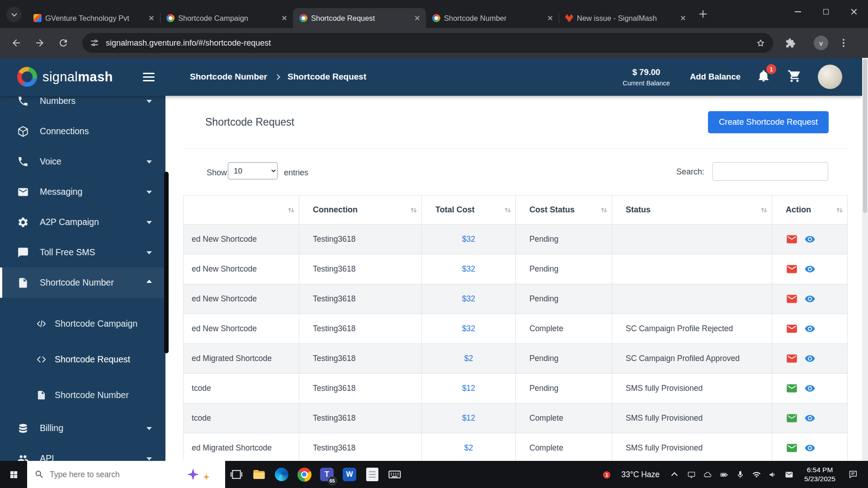 The width and height of the screenshot is (868, 488). What do you see at coordinates (708, 474) in the screenshot?
I see `onedrive-tray-icon` at bounding box center [708, 474].